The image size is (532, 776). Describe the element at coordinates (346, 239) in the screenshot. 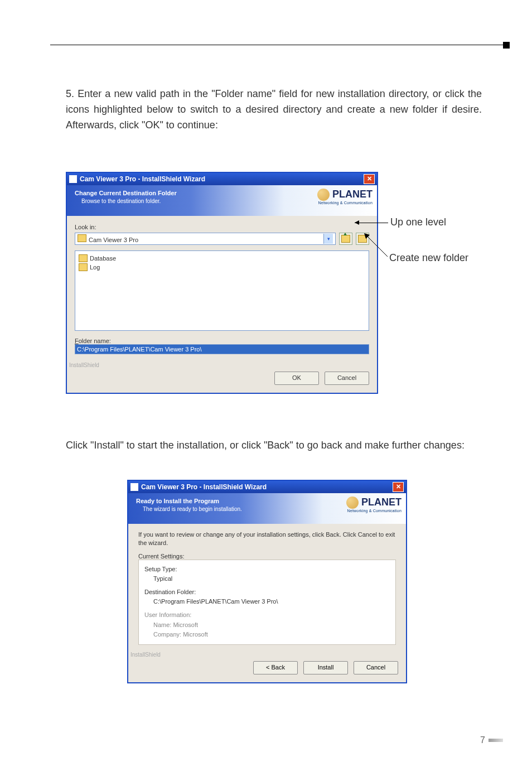

I see `up-one-level-icon` at that location.